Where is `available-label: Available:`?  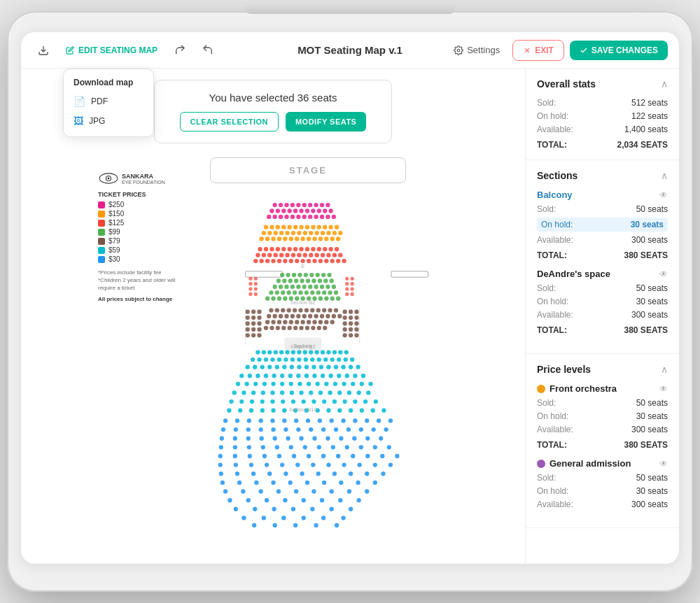
available-label: Available: is located at coordinates (555, 129).